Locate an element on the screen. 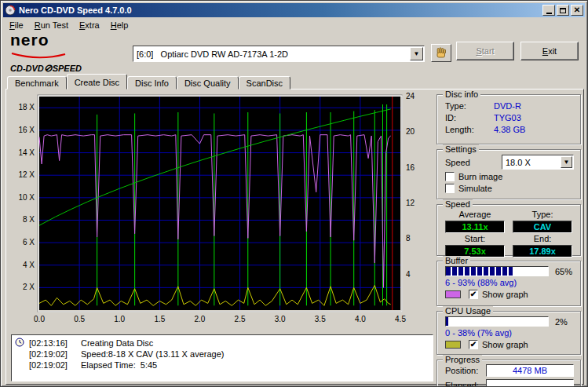 The height and width of the screenshot is (387, 588). buffer-show-graph-checkbox: ✔ is located at coordinates (473, 294).